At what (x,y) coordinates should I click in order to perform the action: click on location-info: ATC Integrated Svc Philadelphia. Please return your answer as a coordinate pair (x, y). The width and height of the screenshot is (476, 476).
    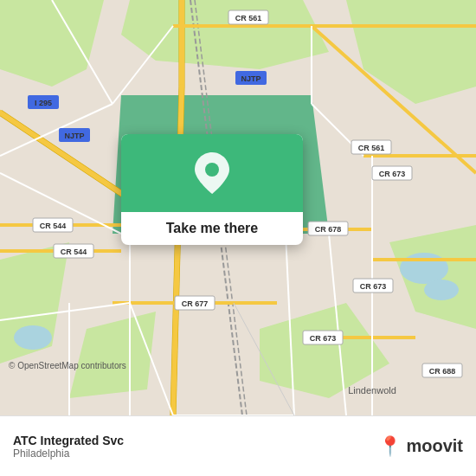
    Looking at the image, I should click on (196, 447).